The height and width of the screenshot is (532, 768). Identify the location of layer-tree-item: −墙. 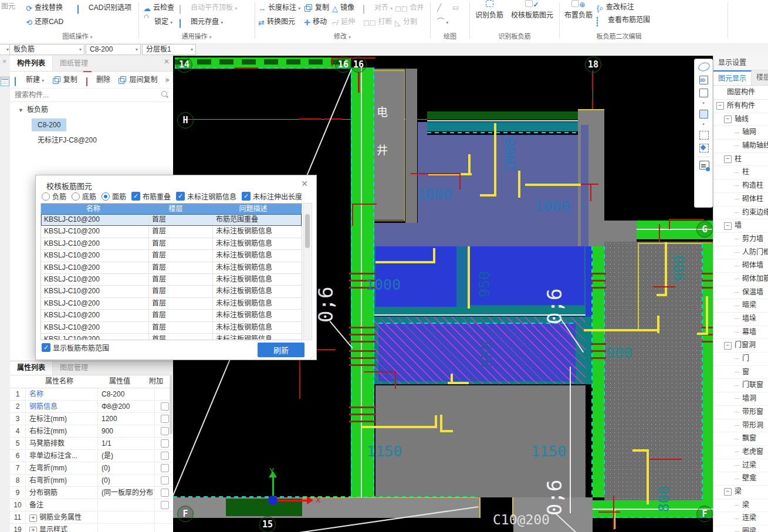
(740, 226).